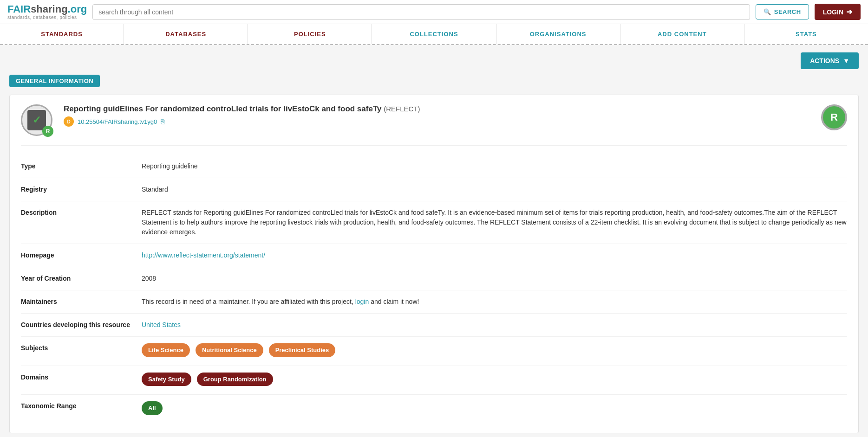 Image resolution: width=868 pixels, height=437 pixels. I want to click on login-arrow-icon: ➜, so click(849, 12).